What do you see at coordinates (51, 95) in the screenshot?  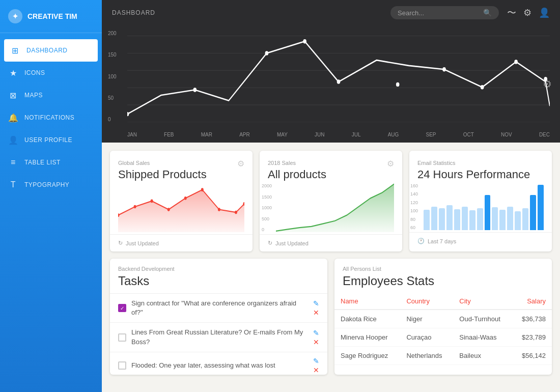 I see `sidebar-item-maps: ⊠ MAPS` at bounding box center [51, 95].